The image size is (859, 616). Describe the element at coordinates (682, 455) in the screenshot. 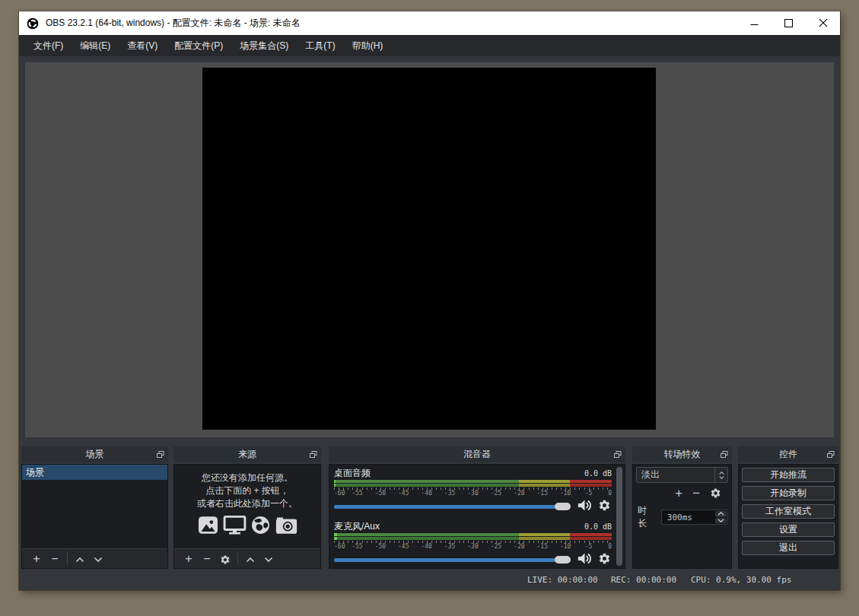

I see `transitions-panel-title: 转场特效` at that location.